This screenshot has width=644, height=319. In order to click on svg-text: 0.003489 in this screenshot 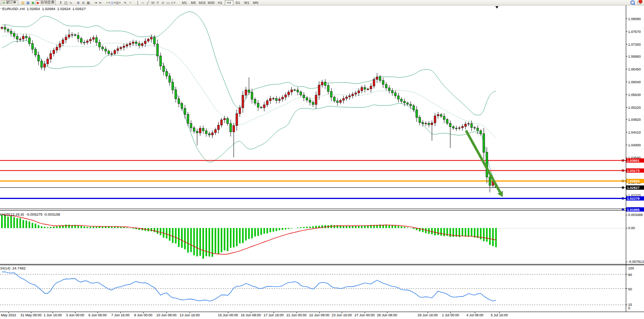, I will do `click(635, 215)`.